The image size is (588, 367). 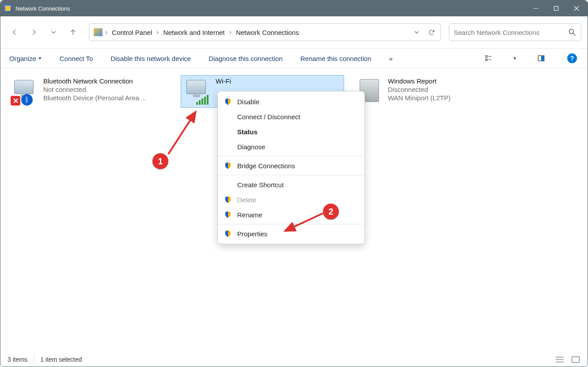 What do you see at coordinates (331, 212) in the screenshot?
I see `annotation-badge-2: 2` at bounding box center [331, 212].